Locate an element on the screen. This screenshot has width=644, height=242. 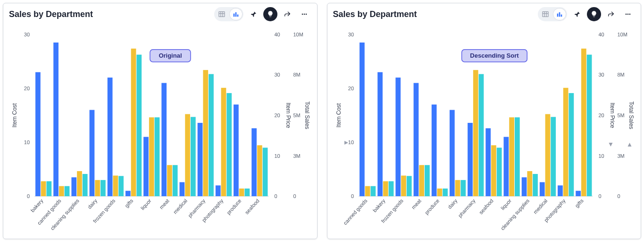
category-label: bakery is located at coordinates (378, 205).